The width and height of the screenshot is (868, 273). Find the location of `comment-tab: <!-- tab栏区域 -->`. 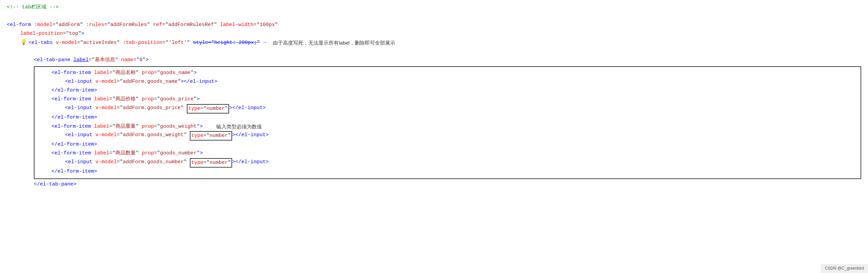

comment-tab: <!-- tab栏区域 --> is located at coordinates (32, 7).